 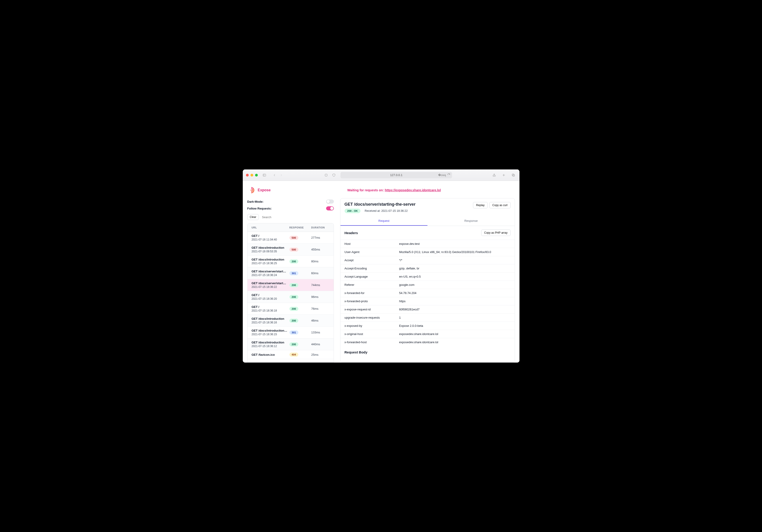 I want to click on requests-list: GET /2021-07-16 11:04:40500277msGET /doc…, so click(x=291, y=297).